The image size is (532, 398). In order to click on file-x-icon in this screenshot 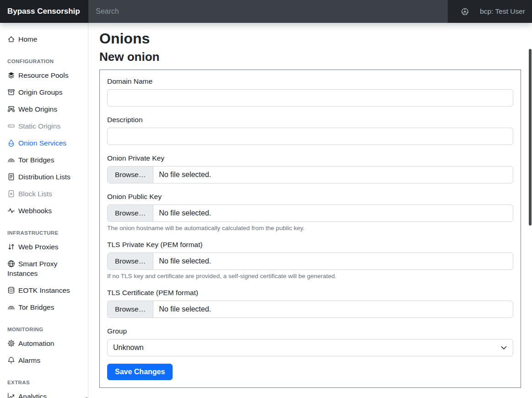, I will do `click(11, 194)`.